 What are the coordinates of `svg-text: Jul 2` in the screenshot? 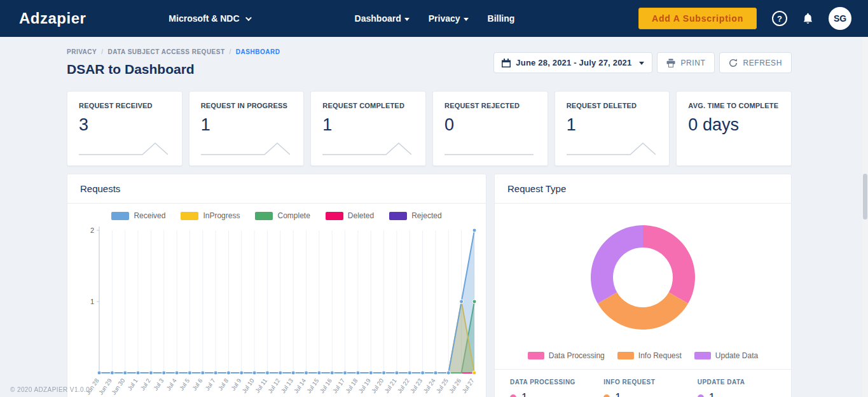 It's located at (145, 384).